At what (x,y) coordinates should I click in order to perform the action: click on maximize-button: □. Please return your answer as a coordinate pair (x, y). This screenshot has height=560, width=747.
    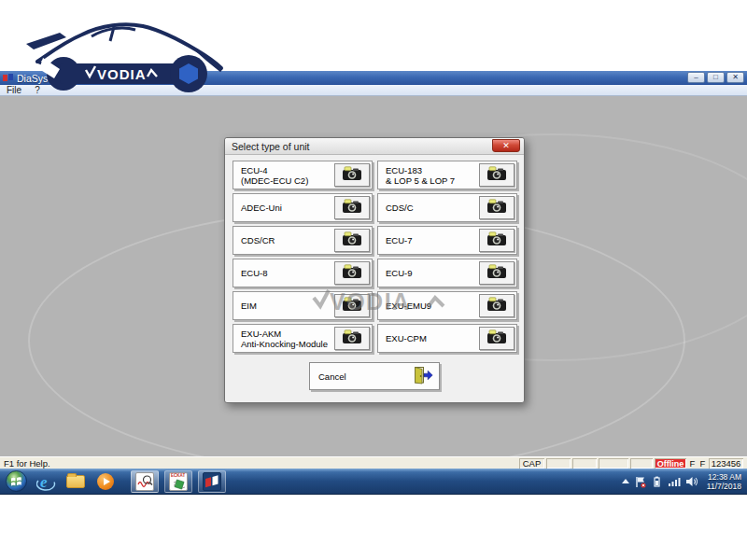
    Looking at the image, I should click on (715, 77).